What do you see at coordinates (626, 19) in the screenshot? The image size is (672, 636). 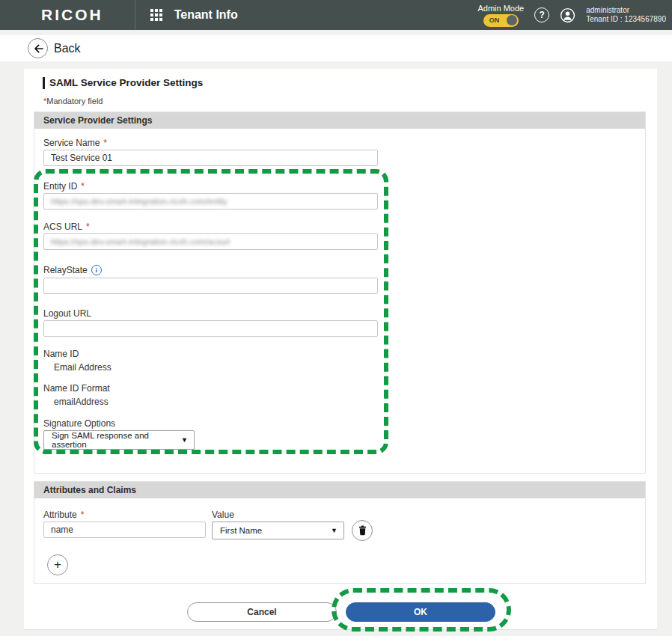 I see `tenant-id: Tenant ID : 1234567890` at bounding box center [626, 19].